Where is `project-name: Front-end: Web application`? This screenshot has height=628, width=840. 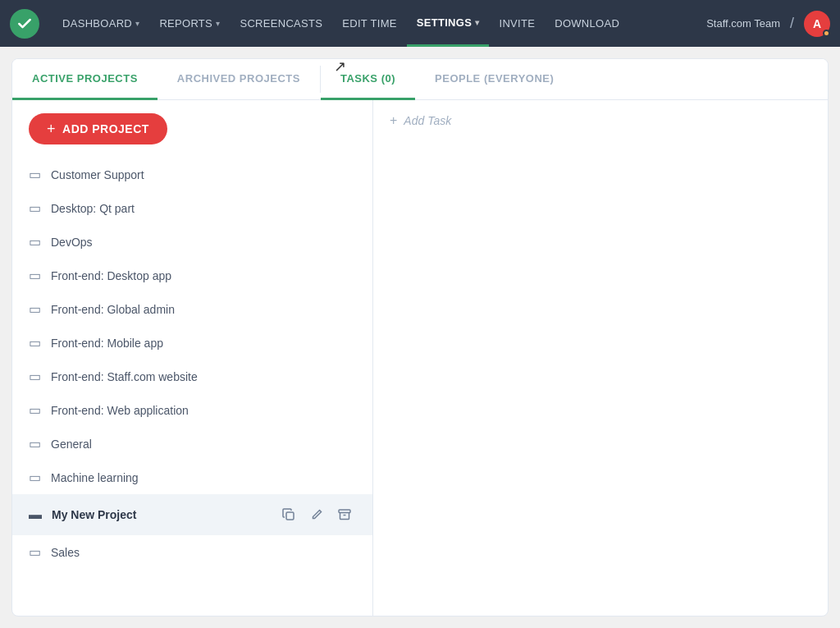
project-name: Front-end: Web application is located at coordinates (203, 410).